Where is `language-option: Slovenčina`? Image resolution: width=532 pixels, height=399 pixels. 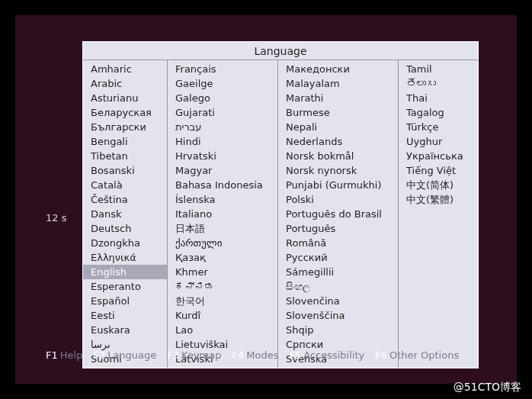 language-option: Slovenčina is located at coordinates (338, 301).